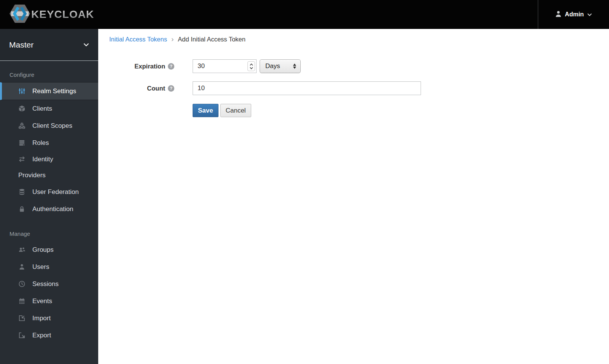  What do you see at coordinates (22, 250) in the screenshot?
I see `group-icon` at bounding box center [22, 250].